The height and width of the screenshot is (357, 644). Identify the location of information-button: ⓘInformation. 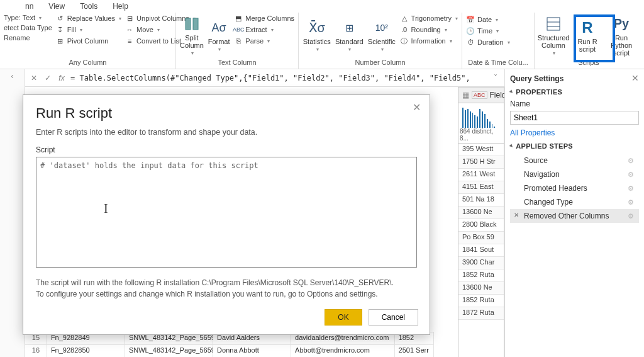
(429, 41).